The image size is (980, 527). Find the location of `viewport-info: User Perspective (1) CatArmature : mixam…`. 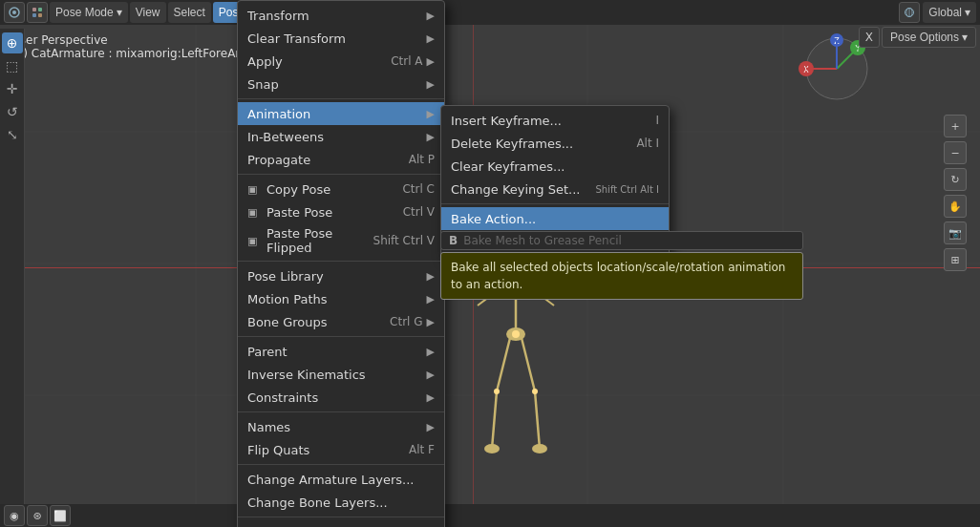

viewport-info: User Perspective (1) CatArmature : mixam… is located at coordinates (132, 47).